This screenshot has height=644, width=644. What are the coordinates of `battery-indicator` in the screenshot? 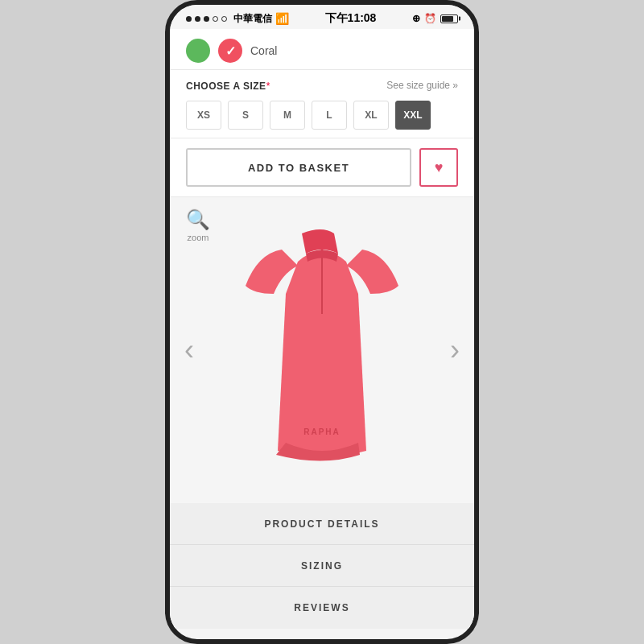 It's located at (449, 19).